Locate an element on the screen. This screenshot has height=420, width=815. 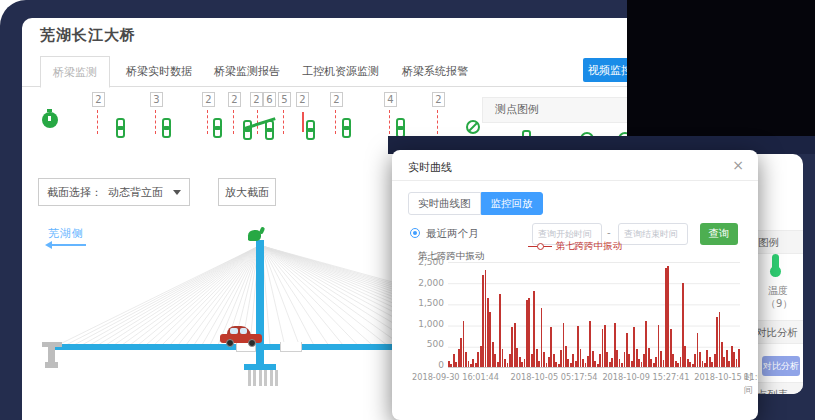
main-tabbar: 桥梁监测 桥梁实时数据 桥梁监测报告 工控机资源监测 桥梁系统报警 视频监控 is located at coordinates (326, 72).